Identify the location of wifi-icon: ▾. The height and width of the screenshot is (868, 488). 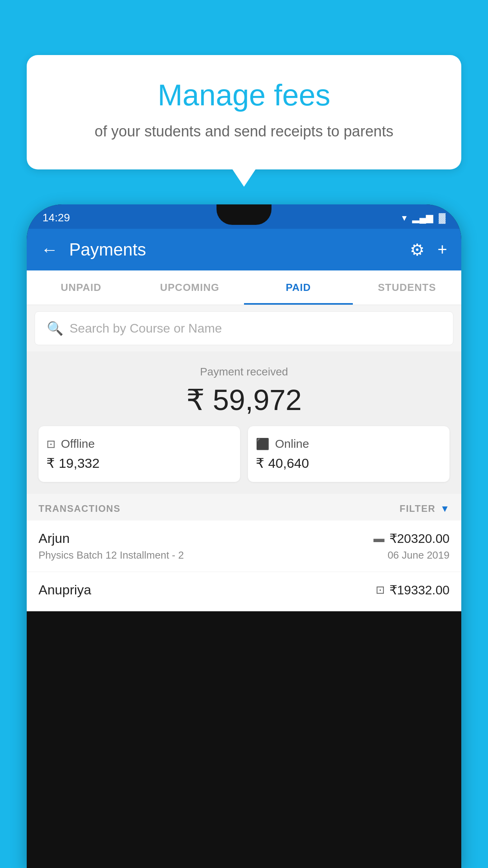
(404, 218).